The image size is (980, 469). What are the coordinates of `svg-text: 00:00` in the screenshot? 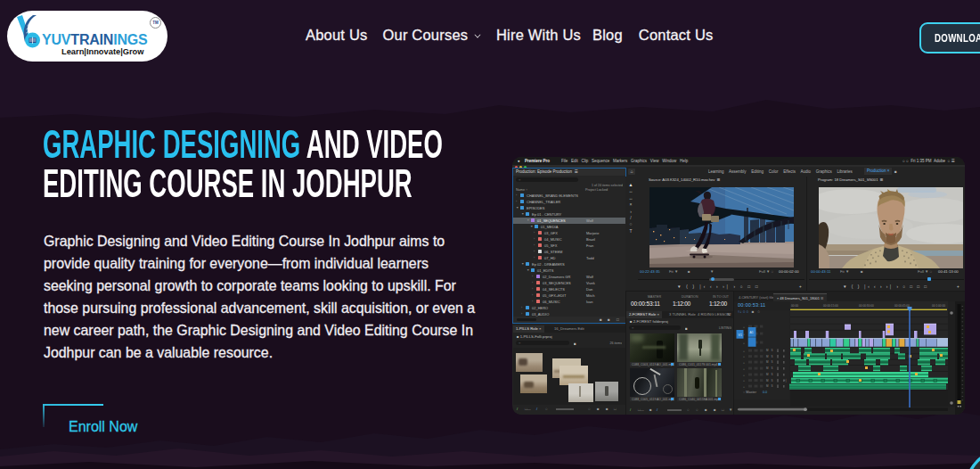 It's located at (795, 306).